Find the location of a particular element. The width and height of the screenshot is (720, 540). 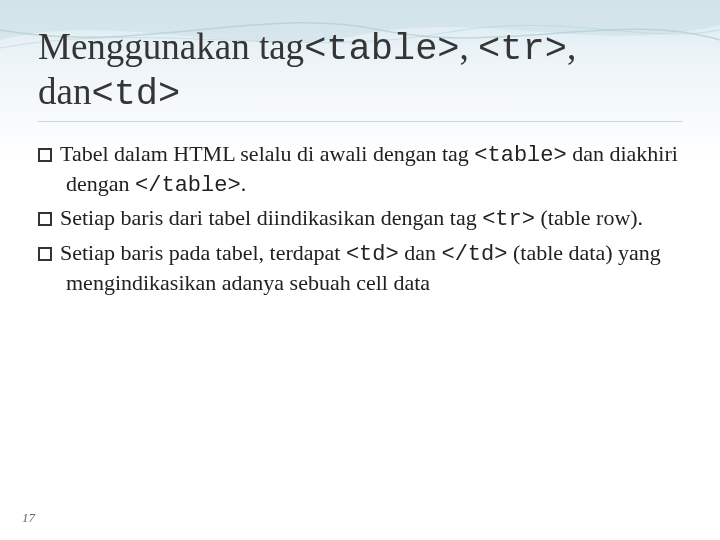

title-text-2: , is located at coordinates (470, 46).